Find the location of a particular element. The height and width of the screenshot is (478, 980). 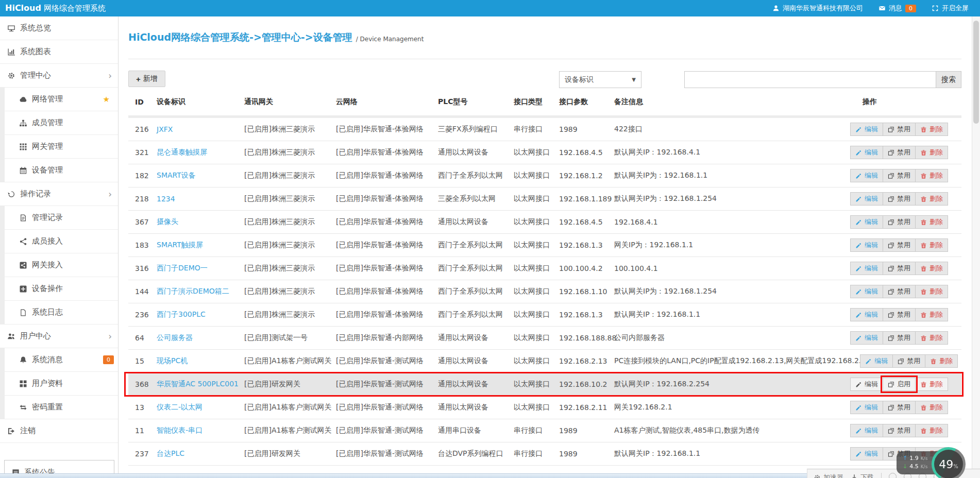

device-name-link: 西门子DEMO一 is located at coordinates (182, 268).